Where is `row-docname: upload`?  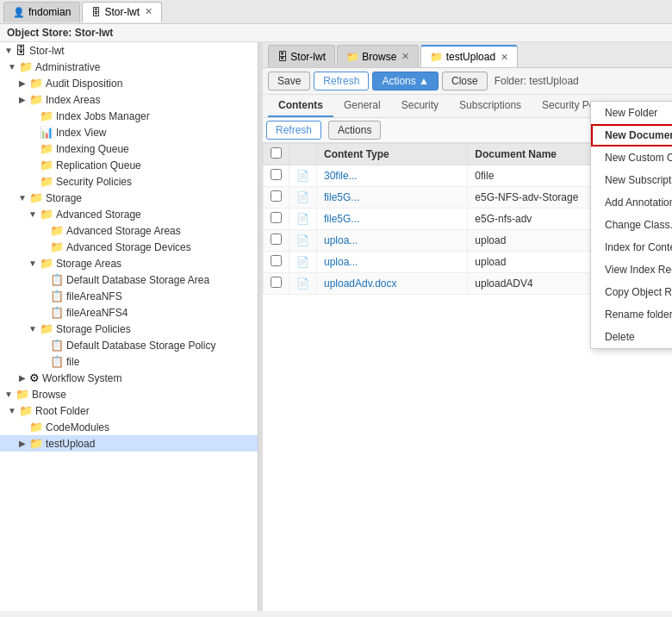
row-docname: upload is located at coordinates (490, 262).